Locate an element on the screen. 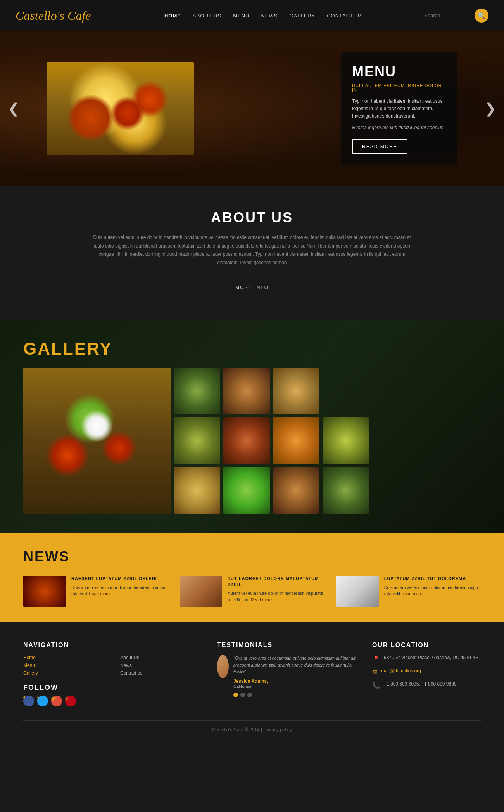 The height and width of the screenshot is (812, 504). footer-nav-aboutus: About Us is located at coordinates (163, 658).